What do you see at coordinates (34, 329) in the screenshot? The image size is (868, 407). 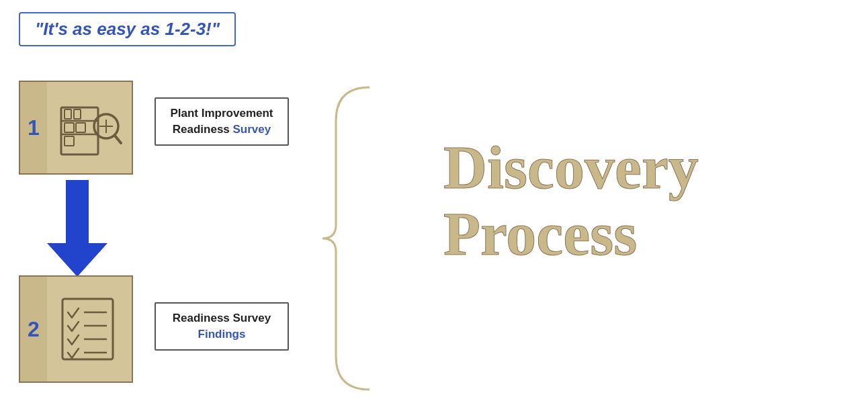 I see `step2-number-col: 2` at bounding box center [34, 329].